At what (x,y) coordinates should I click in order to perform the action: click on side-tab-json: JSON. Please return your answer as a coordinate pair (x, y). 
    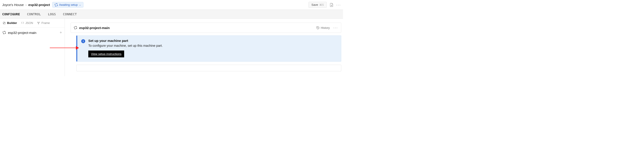
    Looking at the image, I should click on (27, 23).